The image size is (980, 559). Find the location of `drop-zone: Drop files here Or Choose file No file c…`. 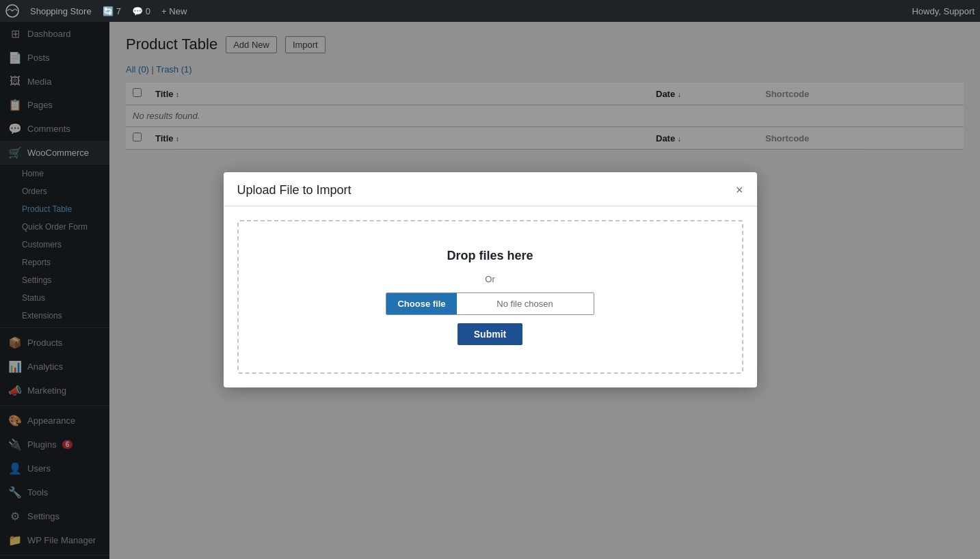

drop-zone: Drop files here Or Choose file No file c… is located at coordinates (490, 297).